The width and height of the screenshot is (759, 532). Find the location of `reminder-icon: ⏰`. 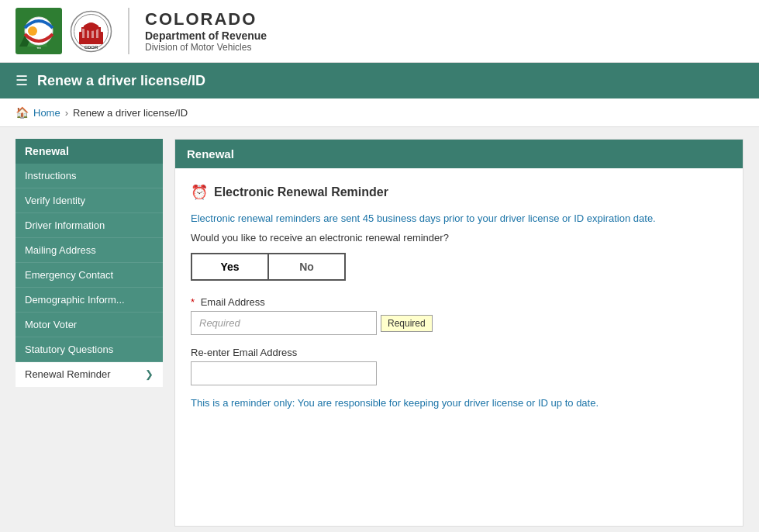

reminder-icon: ⏰ is located at coordinates (199, 192).